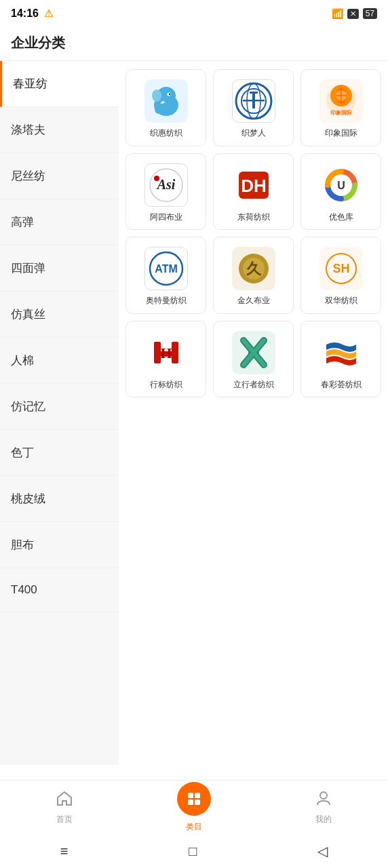  Describe the element at coordinates (166, 269) in the screenshot. I see `svg-text: ATM` at that location.